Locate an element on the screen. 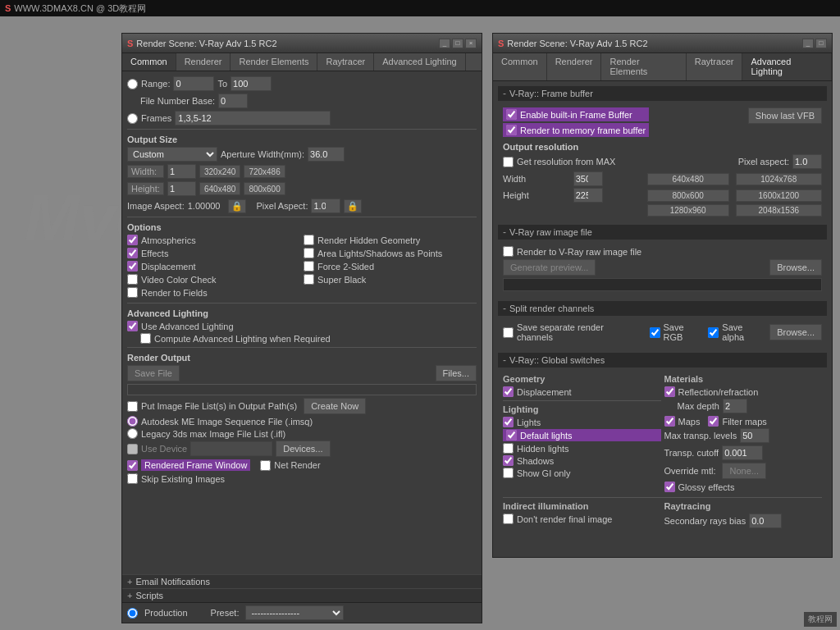 This screenshot has width=840, height=630. files-button: Files... is located at coordinates (456, 373).